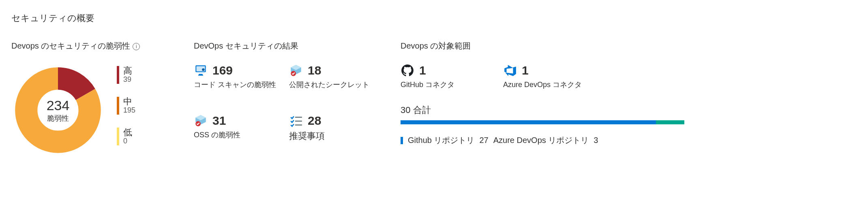 This screenshot has width=868, height=211. What do you see at coordinates (118, 75) in the screenshot?
I see `legend-swatch-high` at bounding box center [118, 75].